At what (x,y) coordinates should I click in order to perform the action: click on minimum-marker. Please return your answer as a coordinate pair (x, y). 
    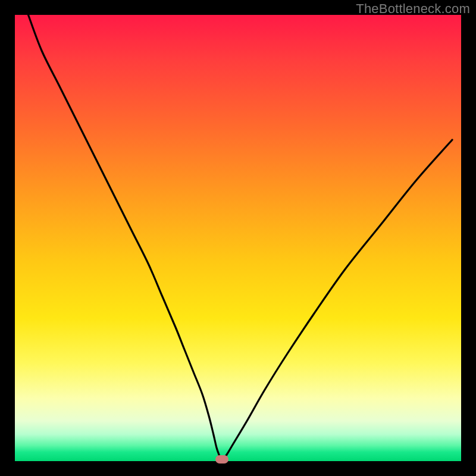
    Looking at the image, I should click on (222, 459).